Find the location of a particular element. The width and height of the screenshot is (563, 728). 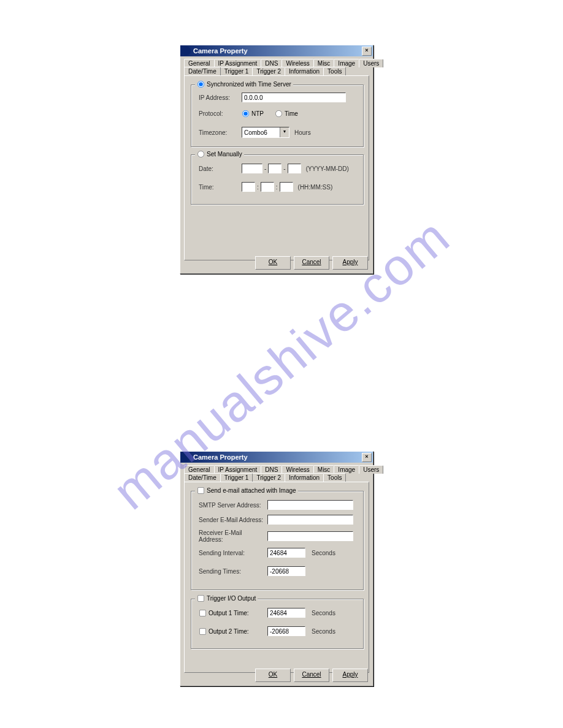

sep-date-2: - is located at coordinates (285, 169).